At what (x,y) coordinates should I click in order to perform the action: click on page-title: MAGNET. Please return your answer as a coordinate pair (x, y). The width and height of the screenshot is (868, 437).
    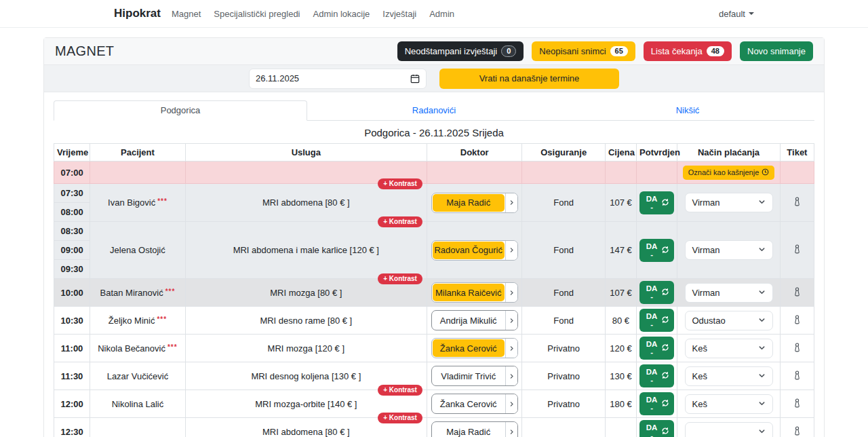
    Looking at the image, I should click on (84, 52).